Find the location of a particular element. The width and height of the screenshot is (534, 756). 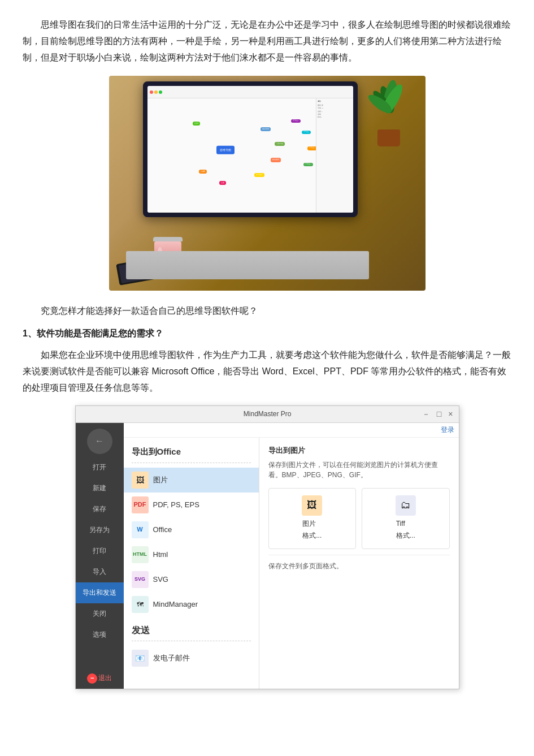

window-titlebar: MindMaster Pro － □ × is located at coordinates (267, 414).